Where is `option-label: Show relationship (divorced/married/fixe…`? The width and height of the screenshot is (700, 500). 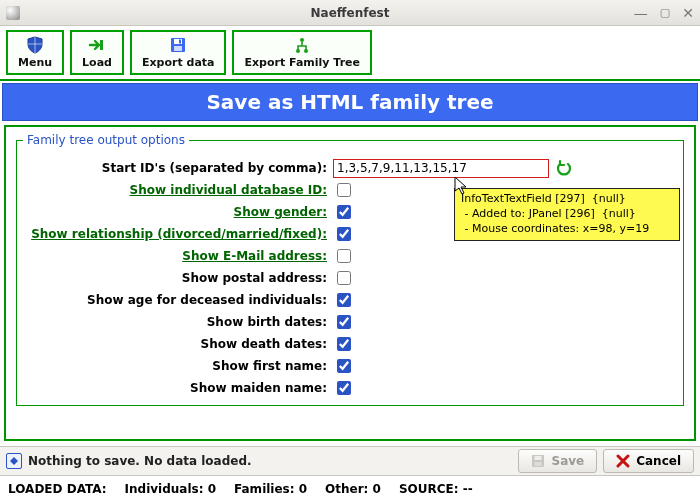
option-label: Show relationship (divorced/married/fixe… is located at coordinates (178, 234).